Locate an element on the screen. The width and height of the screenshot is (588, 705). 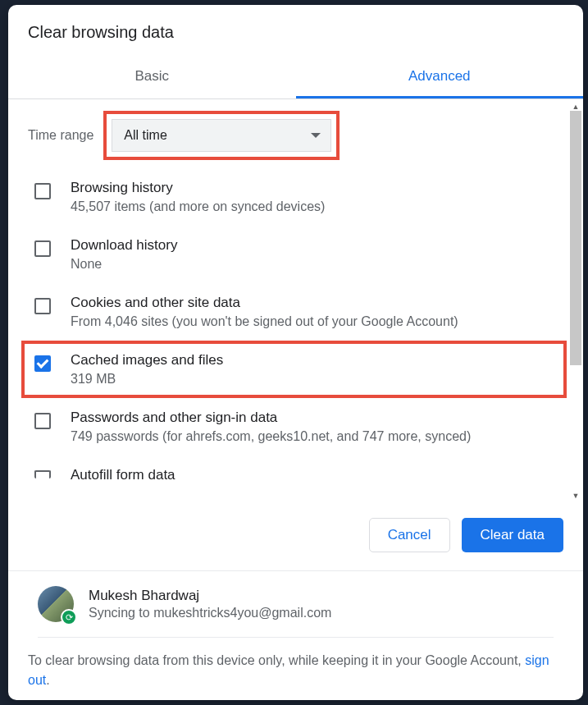
time-range-label: Time range is located at coordinates (61, 135).